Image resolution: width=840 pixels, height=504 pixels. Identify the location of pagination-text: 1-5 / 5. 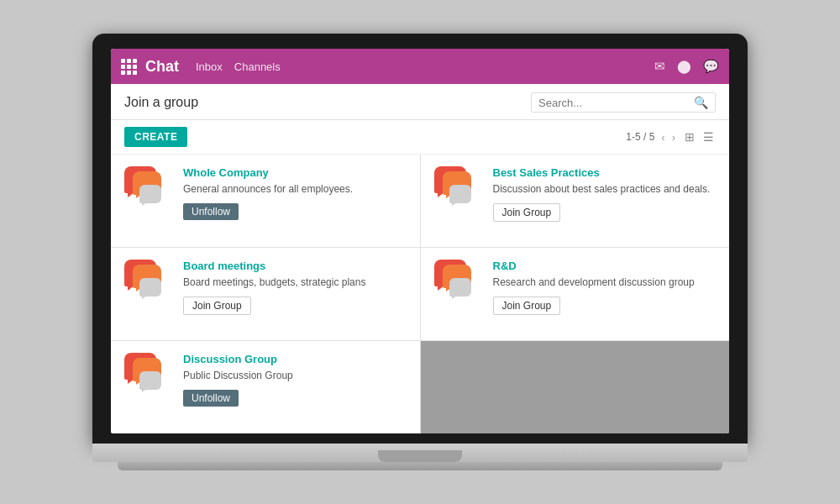
(640, 137).